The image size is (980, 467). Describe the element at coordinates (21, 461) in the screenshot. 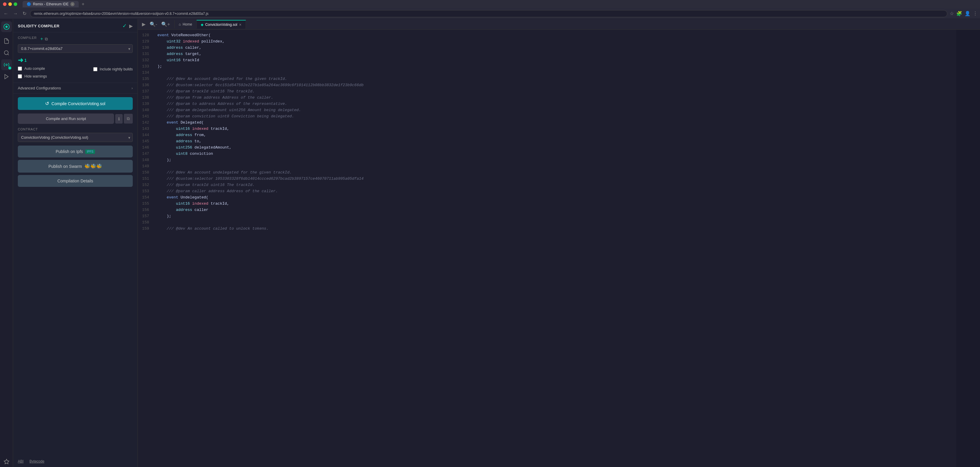

I see `abi-link: ABI` at that location.